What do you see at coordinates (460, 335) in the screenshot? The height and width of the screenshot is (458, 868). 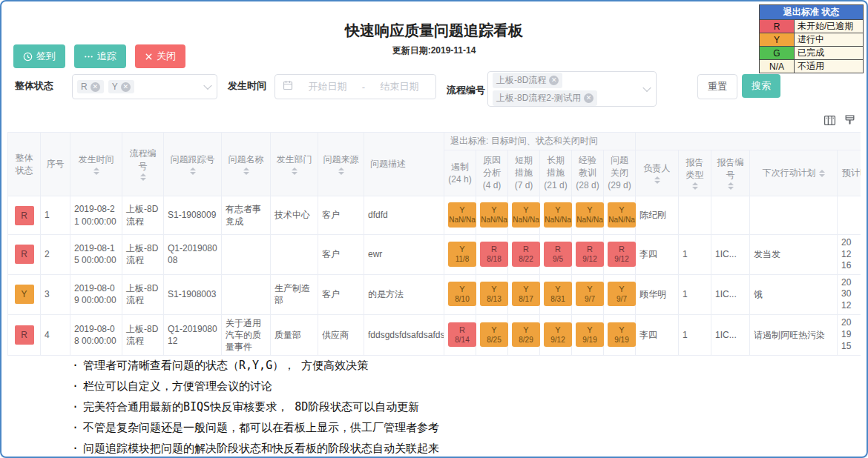 I see `cell-stage: R8/14` at bounding box center [460, 335].